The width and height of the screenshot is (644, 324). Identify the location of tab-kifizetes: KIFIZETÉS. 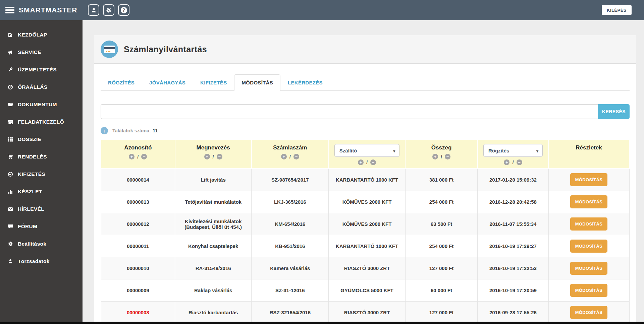
(213, 82).